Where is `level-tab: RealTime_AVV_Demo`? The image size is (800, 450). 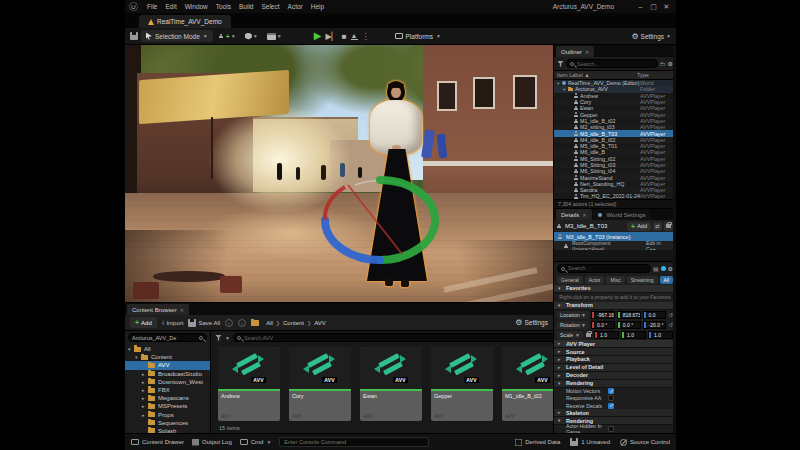 level-tab: RealTime_AVV_Demo is located at coordinates (185, 22).